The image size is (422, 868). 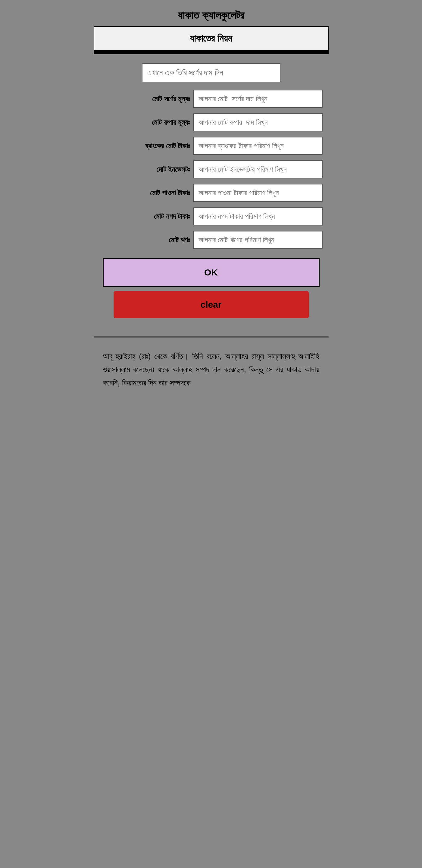 I want to click on form-label-3: মোট ইনভেসটঃ, so click(x=145, y=169).